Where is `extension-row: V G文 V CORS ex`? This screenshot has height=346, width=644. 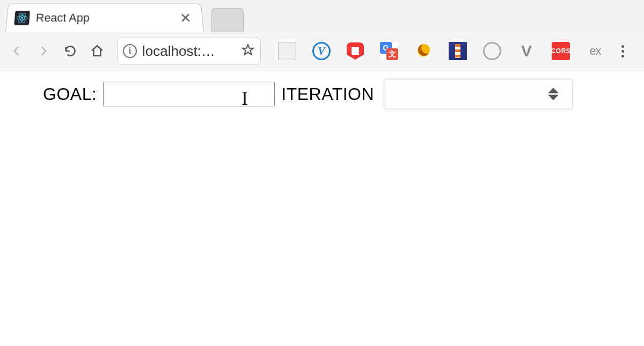
extension-row: V G文 V CORS ex is located at coordinates (441, 51).